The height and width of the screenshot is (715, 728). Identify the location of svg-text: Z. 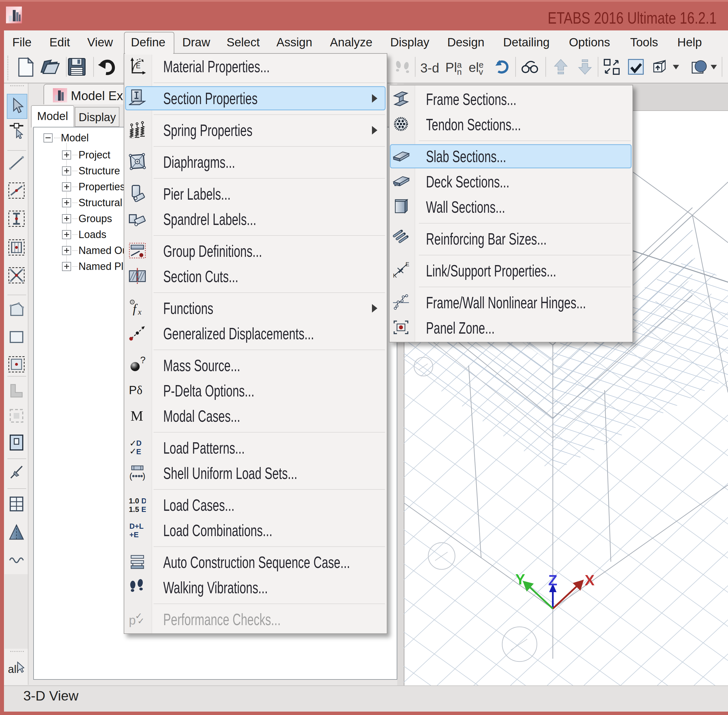
(553, 580).